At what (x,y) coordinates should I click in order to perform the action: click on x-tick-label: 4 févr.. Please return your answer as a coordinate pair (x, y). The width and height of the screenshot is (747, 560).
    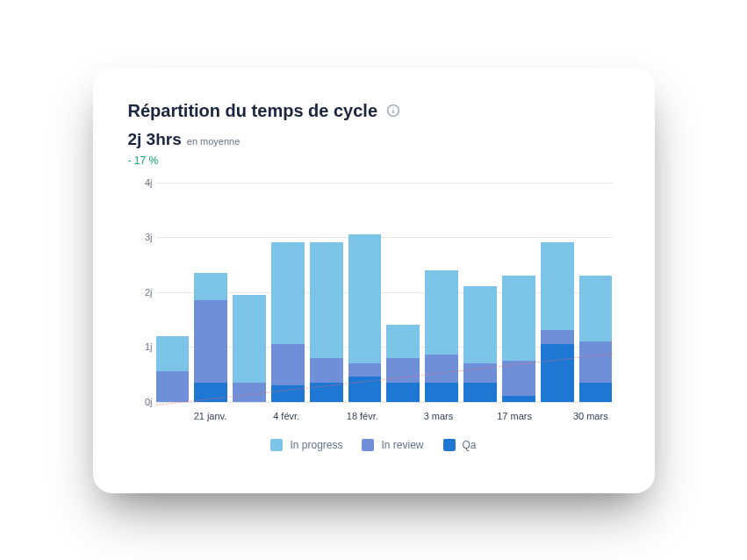
    Looking at the image, I should click on (286, 416).